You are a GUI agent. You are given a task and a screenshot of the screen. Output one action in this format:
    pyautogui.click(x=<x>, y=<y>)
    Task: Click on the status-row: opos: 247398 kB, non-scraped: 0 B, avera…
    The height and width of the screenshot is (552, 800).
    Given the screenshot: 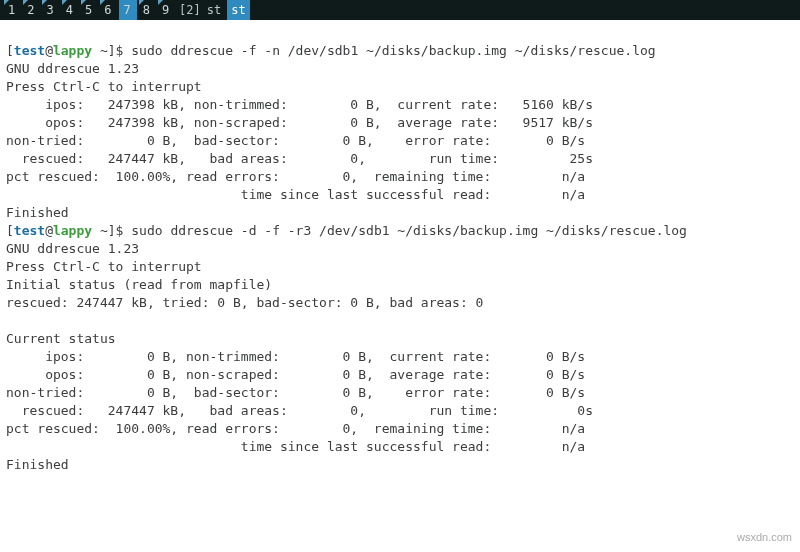 What is the action you would take?
    pyautogui.click(x=300, y=122)
    